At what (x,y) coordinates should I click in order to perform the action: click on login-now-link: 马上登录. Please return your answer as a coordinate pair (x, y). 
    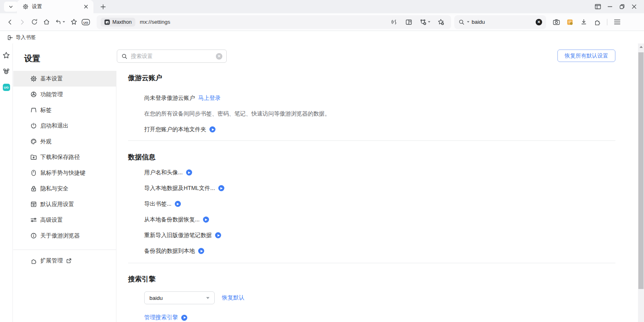
    Looking at the image, I should click on (209, 98).